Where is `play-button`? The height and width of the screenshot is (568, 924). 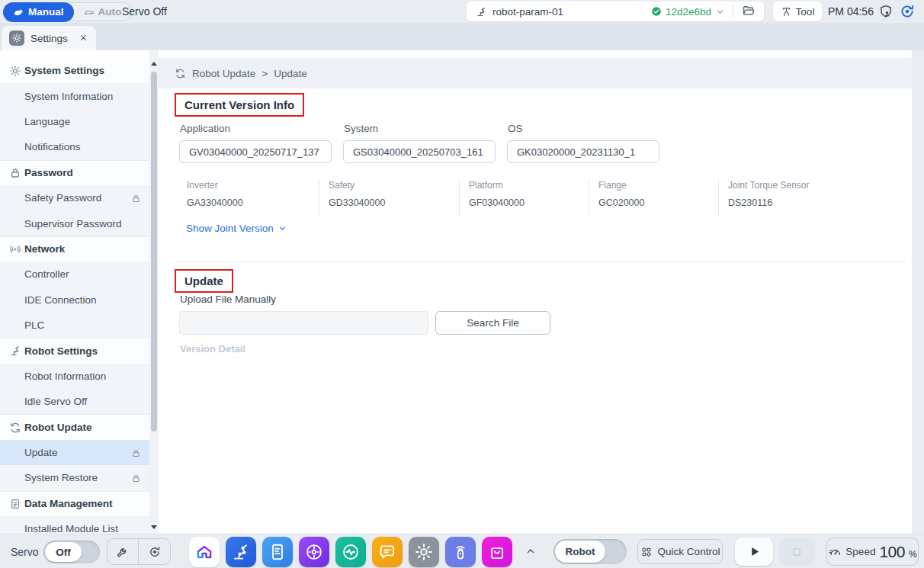
play-button is located at coordinates (754, 552).